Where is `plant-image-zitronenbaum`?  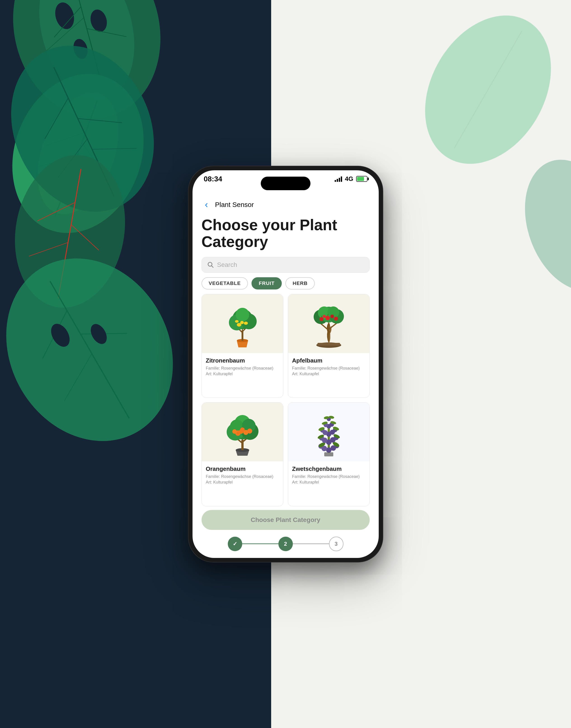 plant-image-zitronenbaum is located at coordinates (243, 324).